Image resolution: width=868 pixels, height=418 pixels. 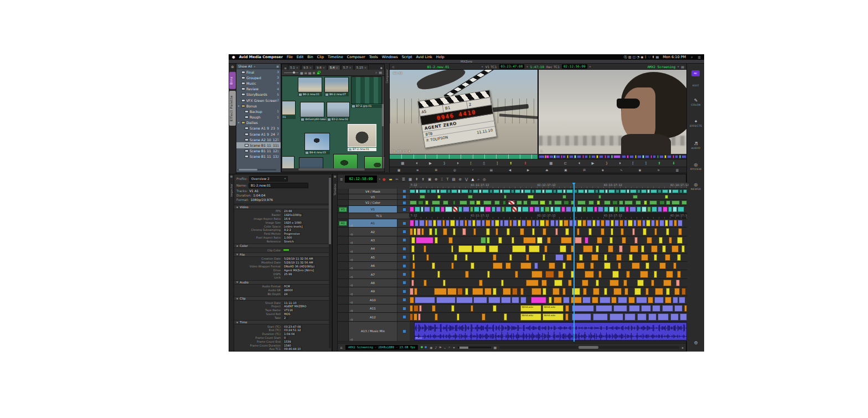 I want to click on transport-button-icon: ⏵, so click(x=458, y=163).